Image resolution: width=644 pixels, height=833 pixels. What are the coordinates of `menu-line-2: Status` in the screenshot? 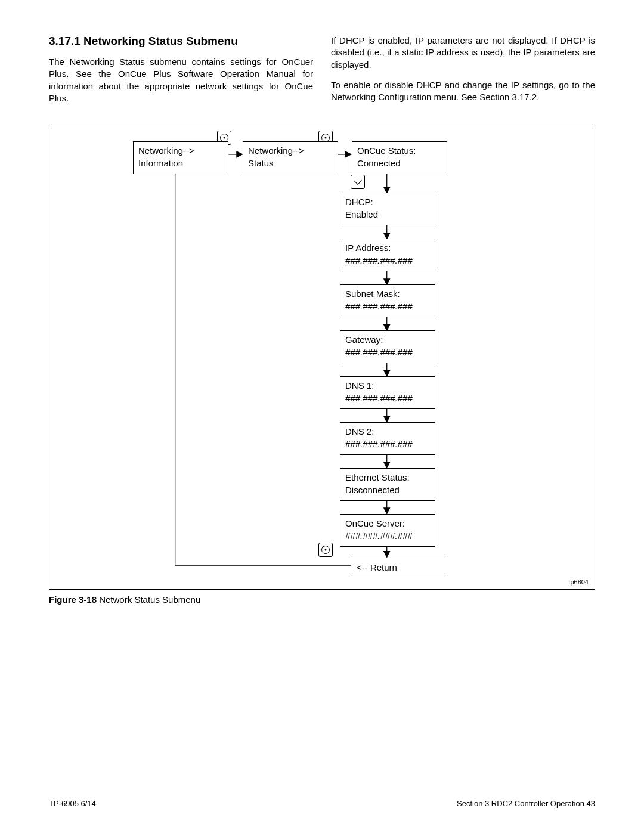 It's located at (290, 163).